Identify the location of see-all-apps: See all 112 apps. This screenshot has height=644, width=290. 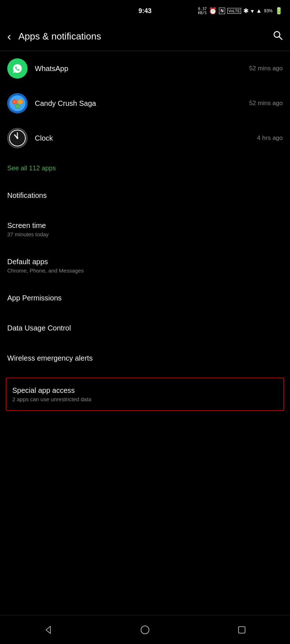
(145, 168).